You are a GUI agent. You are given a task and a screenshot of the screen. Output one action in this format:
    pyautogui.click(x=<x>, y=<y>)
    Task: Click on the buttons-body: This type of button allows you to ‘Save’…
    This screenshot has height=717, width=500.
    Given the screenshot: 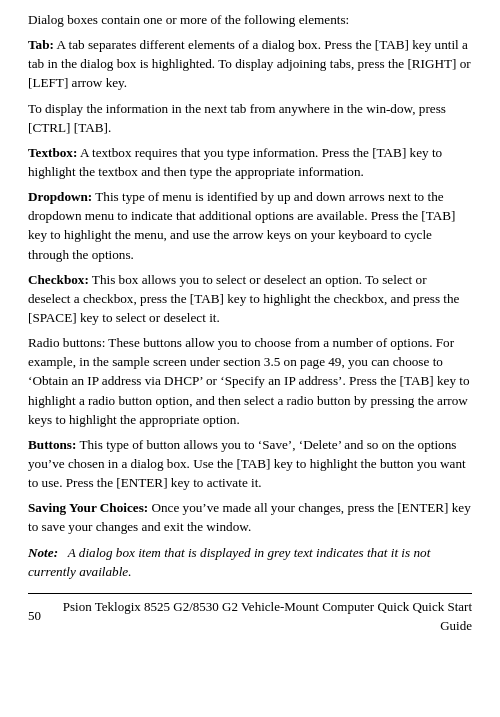 What is the action you would take?
    pyautogui.click(x=247, y=464)
    